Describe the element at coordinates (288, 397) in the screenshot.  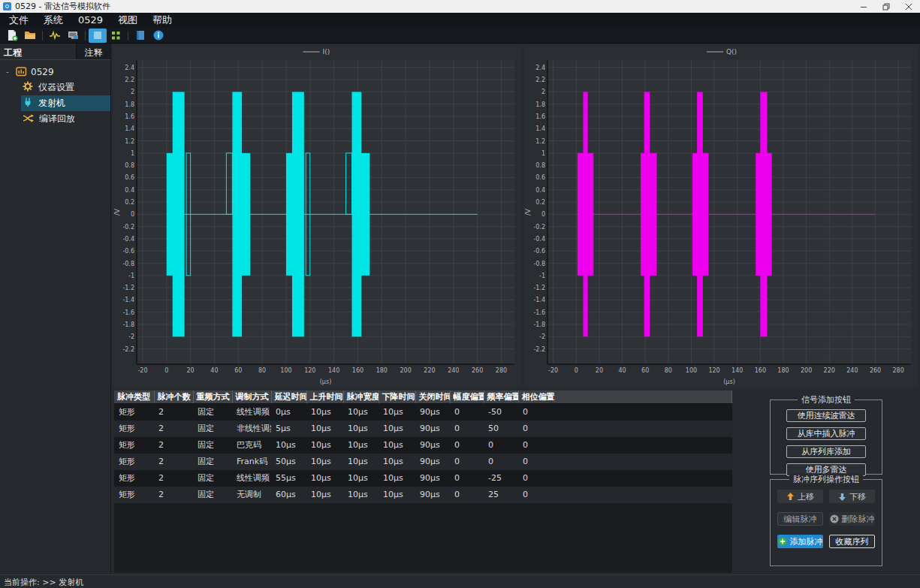
I see `column-header-4: 延迟时间` at that location.